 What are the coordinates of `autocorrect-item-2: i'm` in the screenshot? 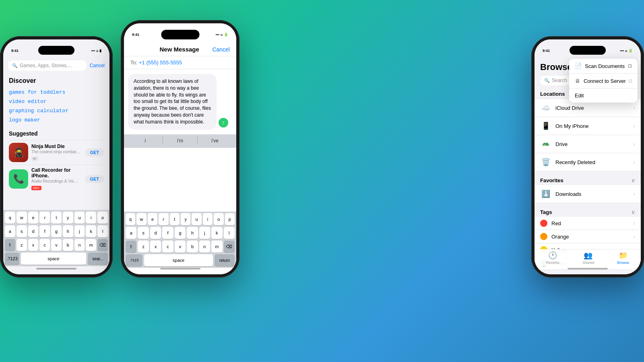 It's located at (180, 141).